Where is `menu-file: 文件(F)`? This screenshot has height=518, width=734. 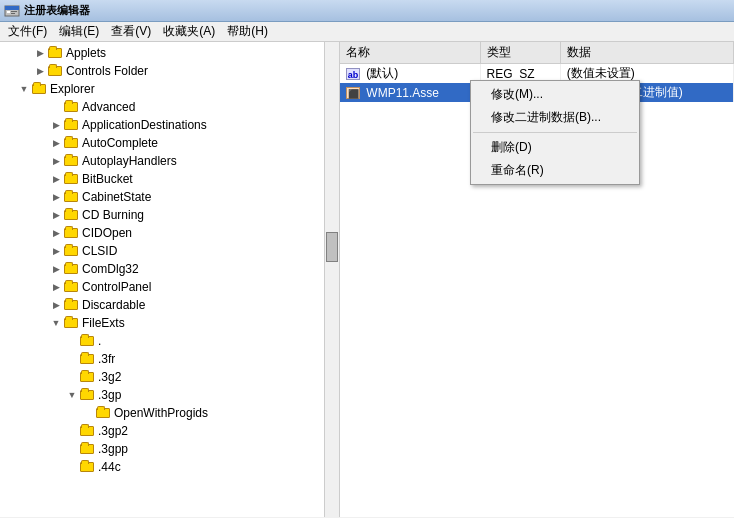 menu-file: 文件(F) is located at coordinates (28, 32).